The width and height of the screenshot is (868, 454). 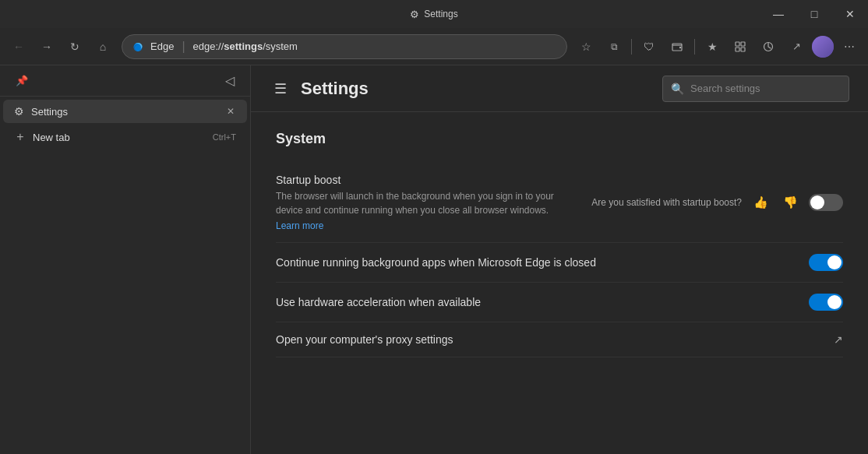 I want to click on url-end: /system, so click(x=281, y=47).